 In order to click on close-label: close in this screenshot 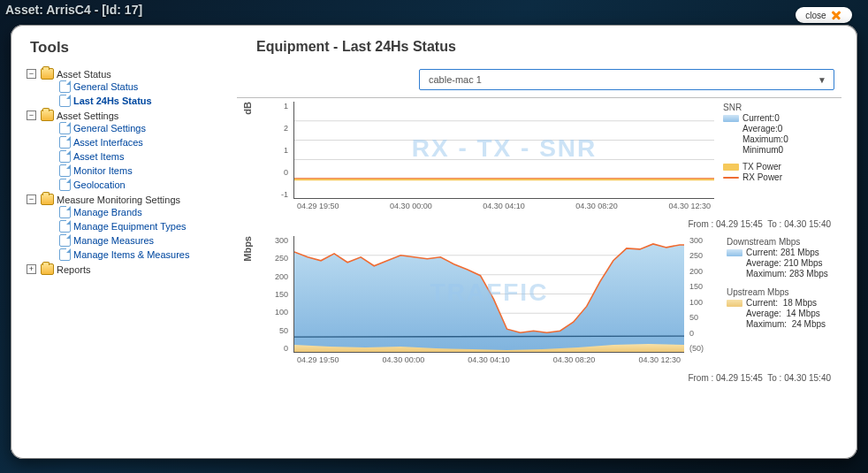, I will do `click(815, 16)`.